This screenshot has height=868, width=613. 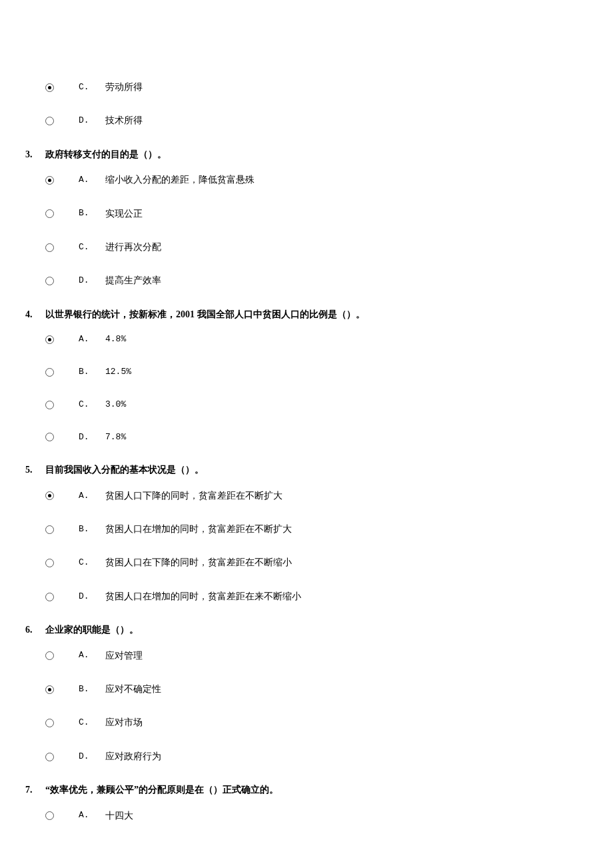 I want to click on option-row: C.贫困人口在下降的同时，贫富差距在不断缩小, so click(x=306, y=563).